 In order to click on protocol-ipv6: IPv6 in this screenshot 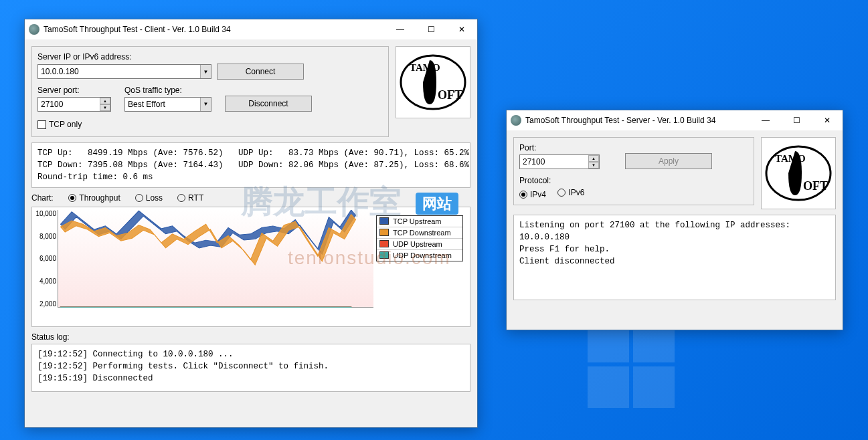, I will do `click(571, 193)`.